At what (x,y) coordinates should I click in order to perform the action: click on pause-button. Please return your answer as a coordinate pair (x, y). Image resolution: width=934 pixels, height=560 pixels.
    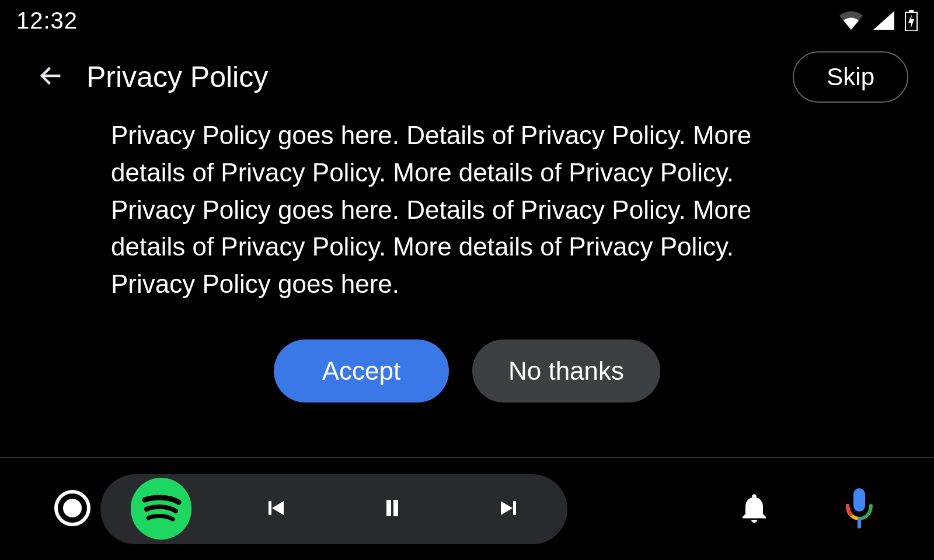
    Looking at the image, I should click on (392, 509).